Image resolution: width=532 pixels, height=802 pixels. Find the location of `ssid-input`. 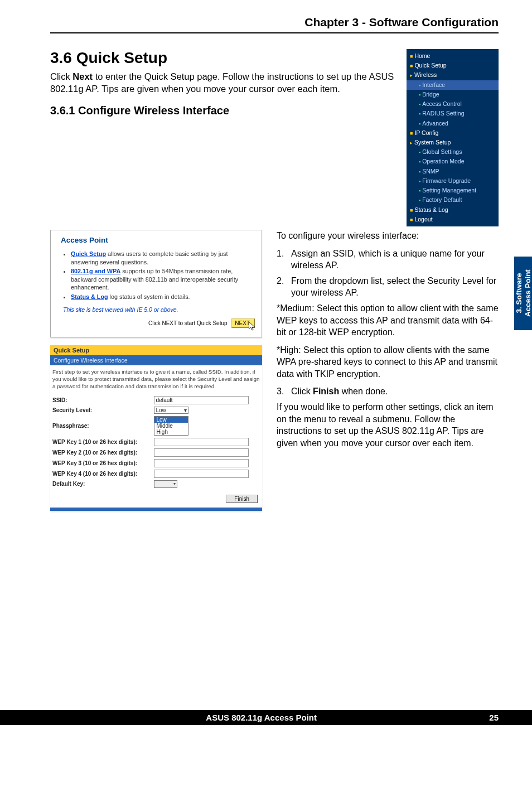

ssid-input is located at coordinates (201, 400).